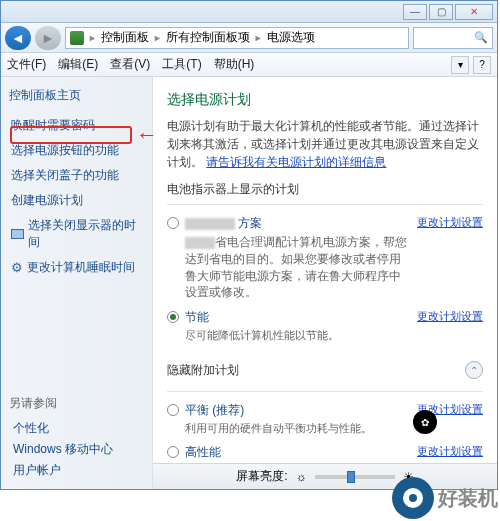  I want to click on breadcrumb: ► 控制面板 ► 所有控制面板项 ► 电源选项, so click(237, 38).